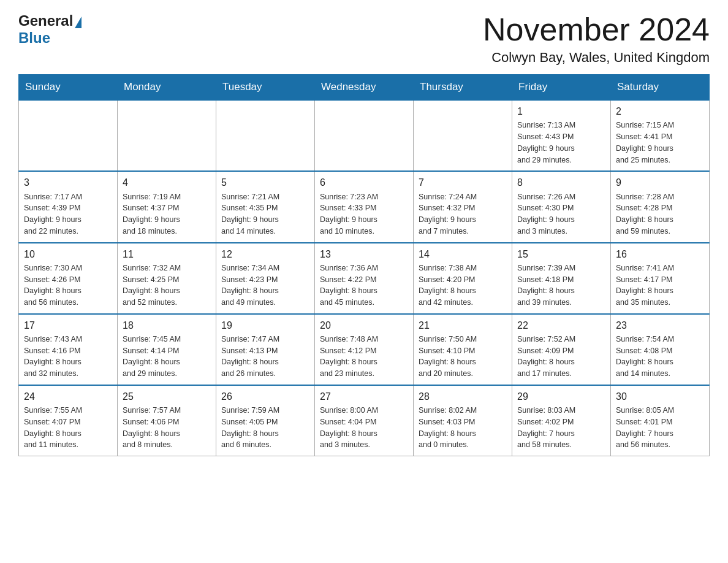  I want to click on calendar-title: November 2024, so click(596, 29).